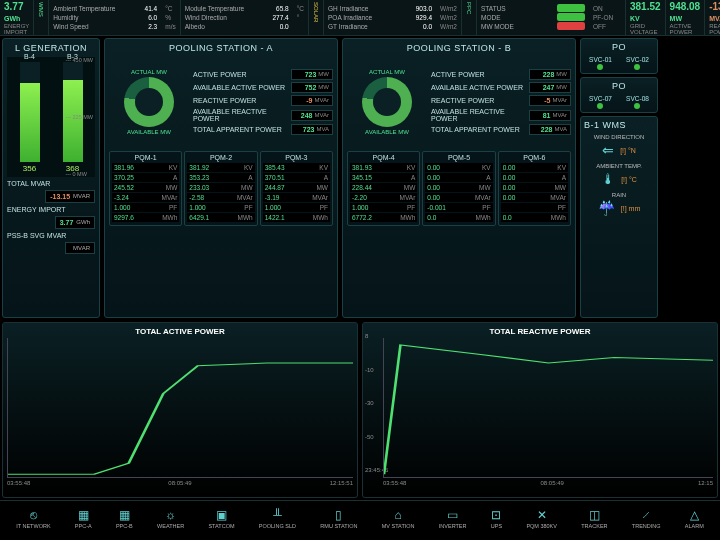  What do you see at coordinates (170, 515) in the screenshot?
I see `weather-icon: ☼` at bounding box center [170, 515].